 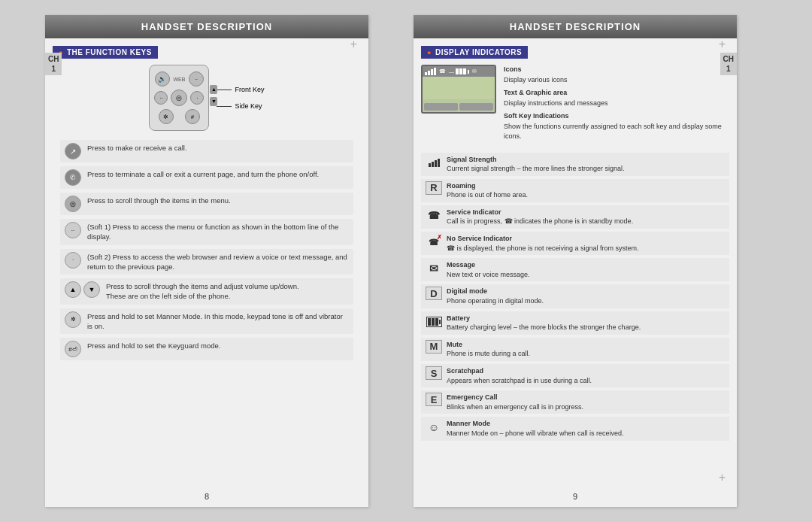 I want to click on phone-diagram: 🔊 WEB ·· ·· ◎ · ✲ #, so click(x=207, y=98).